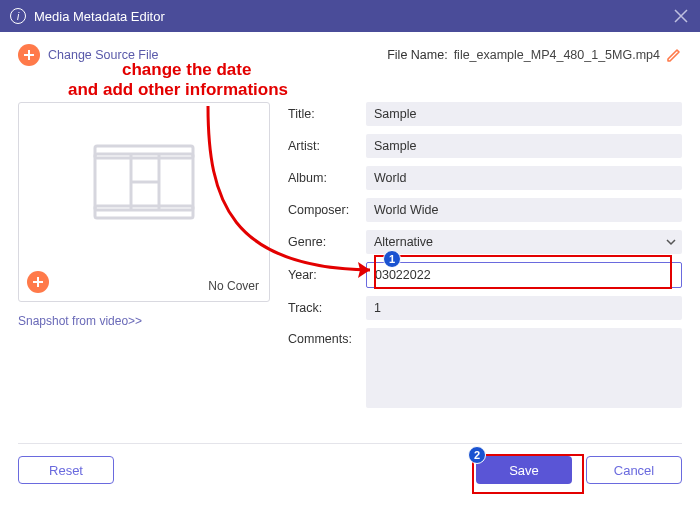 The image size is (700, 507). What do you see at coordinates (327, 242) in the screenshot?
I see `genre-label: Genre:` at bounding box center [327, 242].